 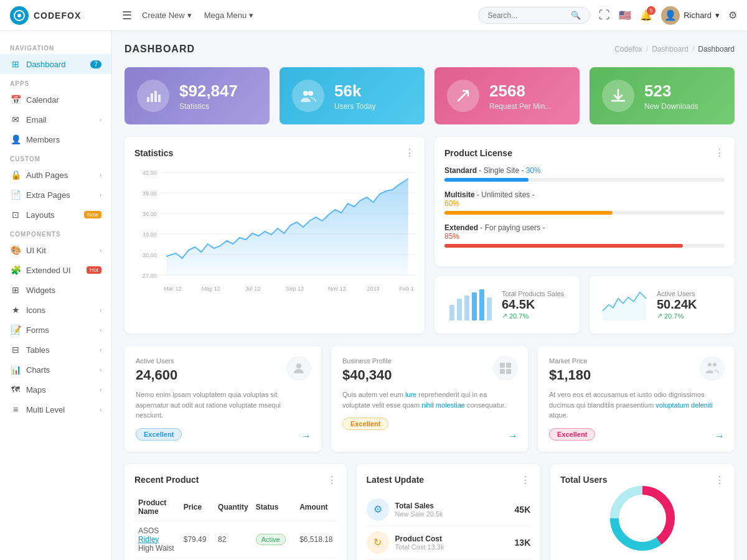 I want to click on breadcrumb-codefox: Codefox, so click(x=629, y=49).